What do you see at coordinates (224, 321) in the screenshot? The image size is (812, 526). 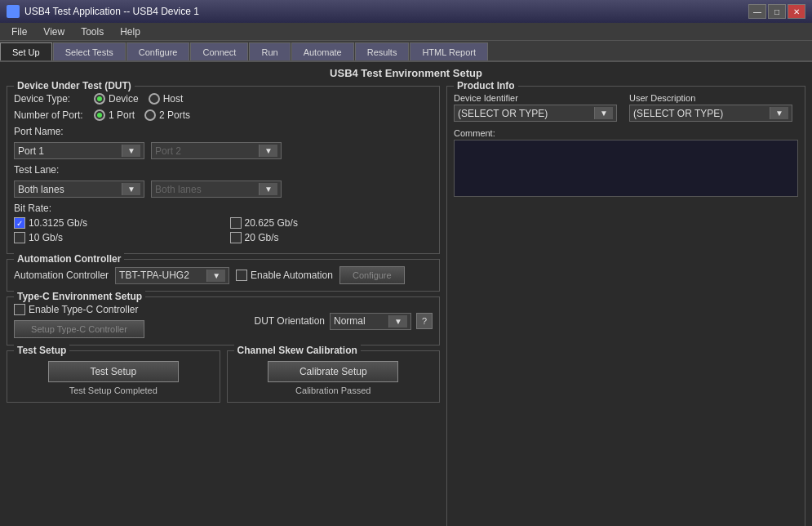 I see `typec-section: Type-C Environment Setup Enable Type-C C…` at bounding box center [224, 321].